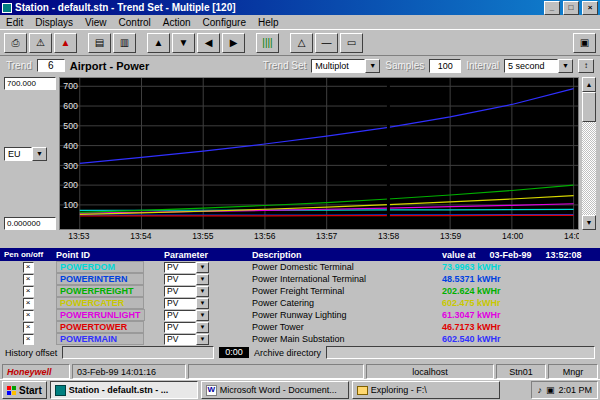  What do you see at coordinates (460, 352) in the screenshot?
I see `archive-directory-field` at bounding box center [460, 352].